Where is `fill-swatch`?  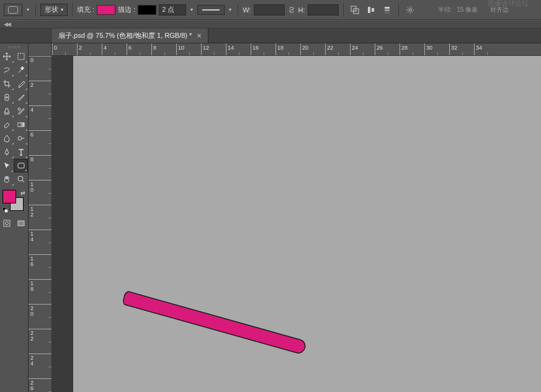 fill-swatch is located at coordinates (106, 10).